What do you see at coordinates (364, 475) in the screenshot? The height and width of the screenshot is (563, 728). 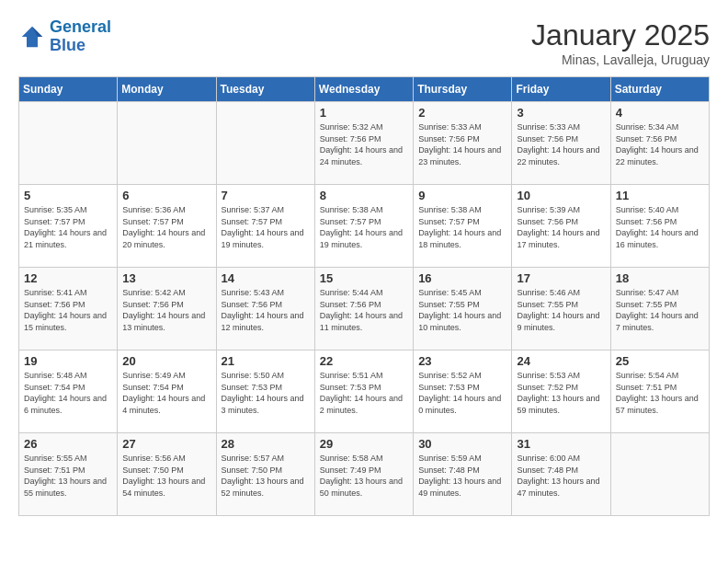 I see `calendar-cell: 29Sunrise: 5:58 AM Sunset: 7:49 PM Dayli…` at bounding box center [364, 475].